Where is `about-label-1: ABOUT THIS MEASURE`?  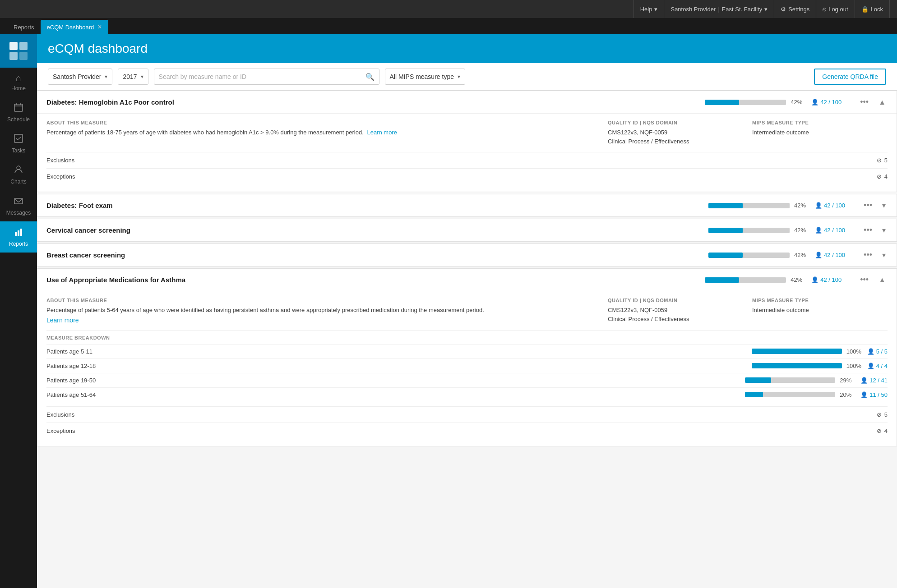
about-label-1: ABOUT THIS MEASURE is located at coordinates (323, 123).